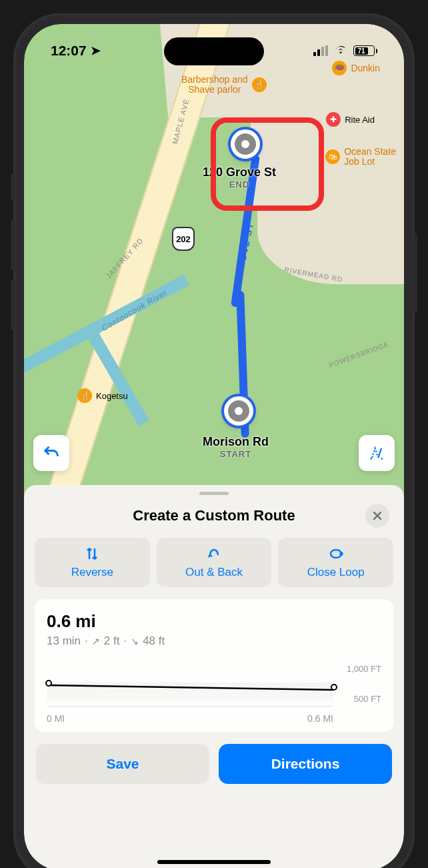 Image resolution: width=428 pixels, height=868 pixels. I want to click on reverse-button: Reverse, so click(92, 562).